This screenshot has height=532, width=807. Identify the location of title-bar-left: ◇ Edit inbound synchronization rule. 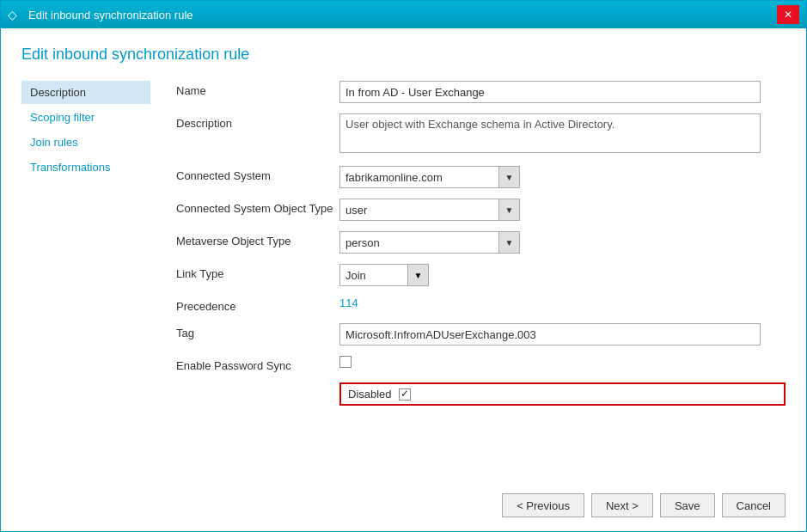
(101, 15).